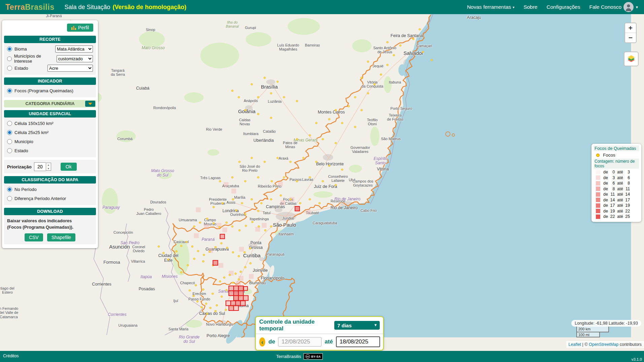 Image resolution: width=644 pixels, height=362 pixels. I want to click on layers-control-button, so click(631, 59).